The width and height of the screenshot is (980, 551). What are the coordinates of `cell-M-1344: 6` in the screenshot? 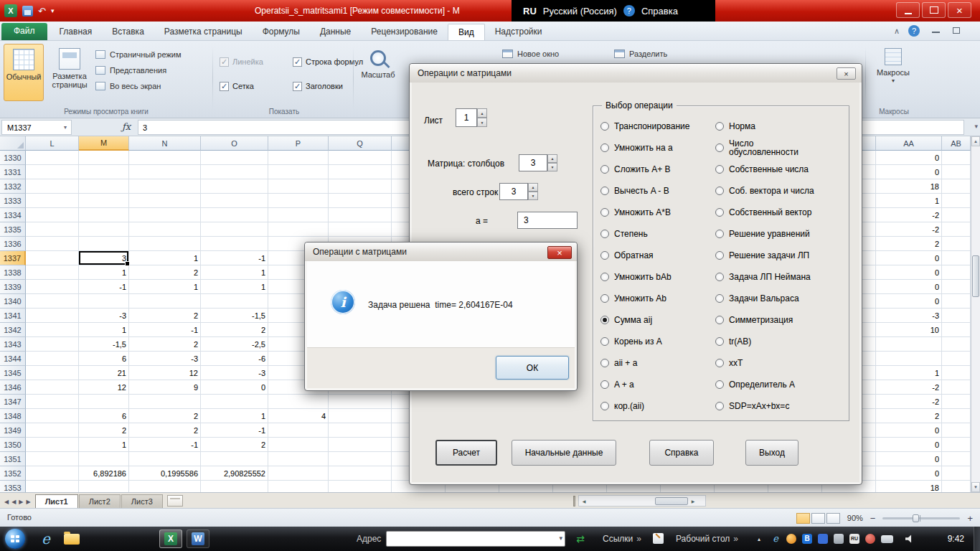 It's located at (104, 359).